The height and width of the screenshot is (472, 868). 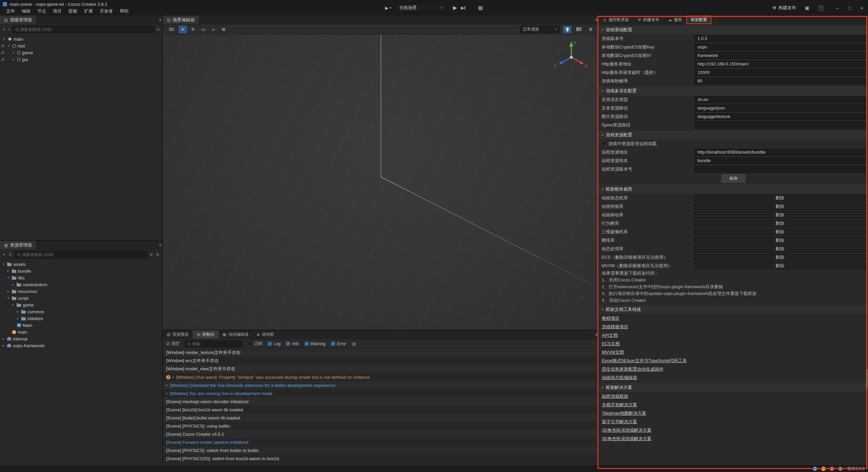 What do you see at coordinates (18, 20) in the screenshot?
I see `hierarchy-tab: ▤ 层级管理器` at bounding box center [18, 20].